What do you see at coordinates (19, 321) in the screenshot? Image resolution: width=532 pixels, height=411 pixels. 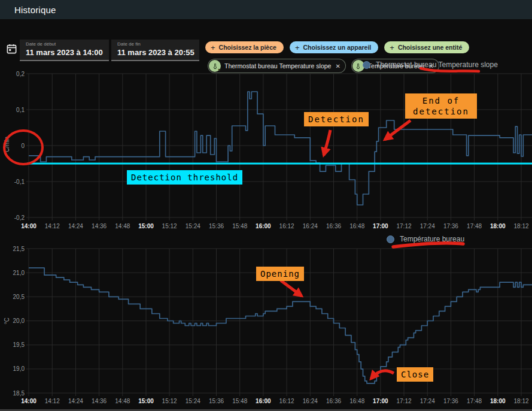 I see `svg-text: 20,0` at bounding box center [19, 321].